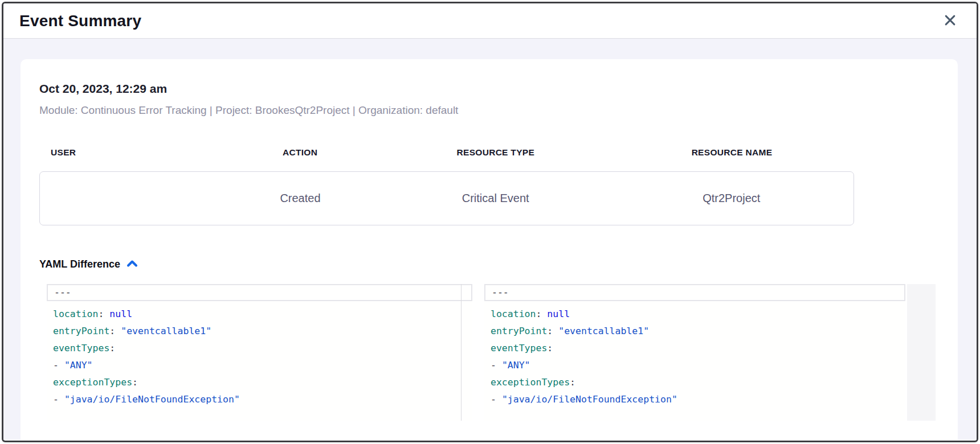 Image resolution: width=980 pixels, height=444 pixels. What do you see at coordinates (732, 198) in the screenshot?
I see `resource-name-cell: Qtr2Project` at bounding box center [732, 198].